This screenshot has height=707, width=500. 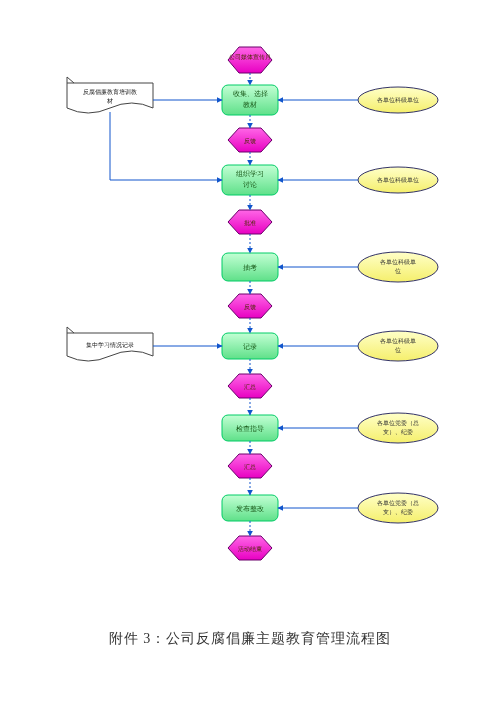 What do you see at coordinates (250, 509) in the screenshot?
I see `box-rectify-label: 发布整改` at bounding box center [250, 509].